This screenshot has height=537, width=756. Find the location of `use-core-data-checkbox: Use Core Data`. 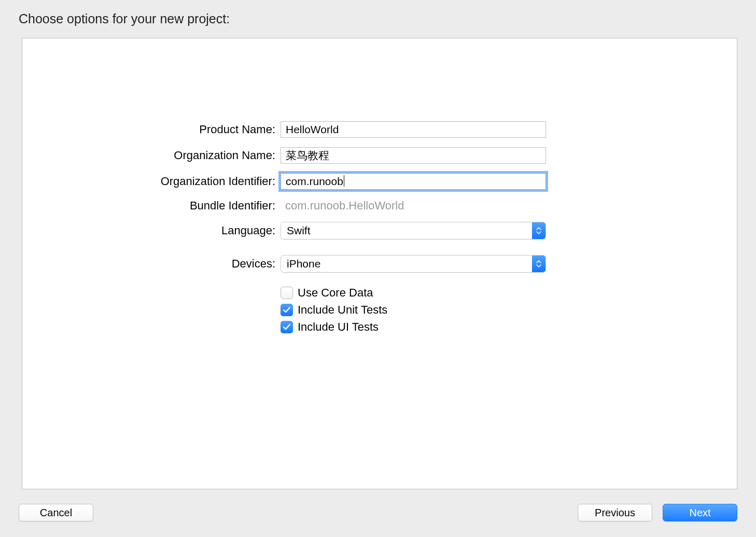

use-core-data-checkbox: Use Core Data is located at coordinates (334, 293).